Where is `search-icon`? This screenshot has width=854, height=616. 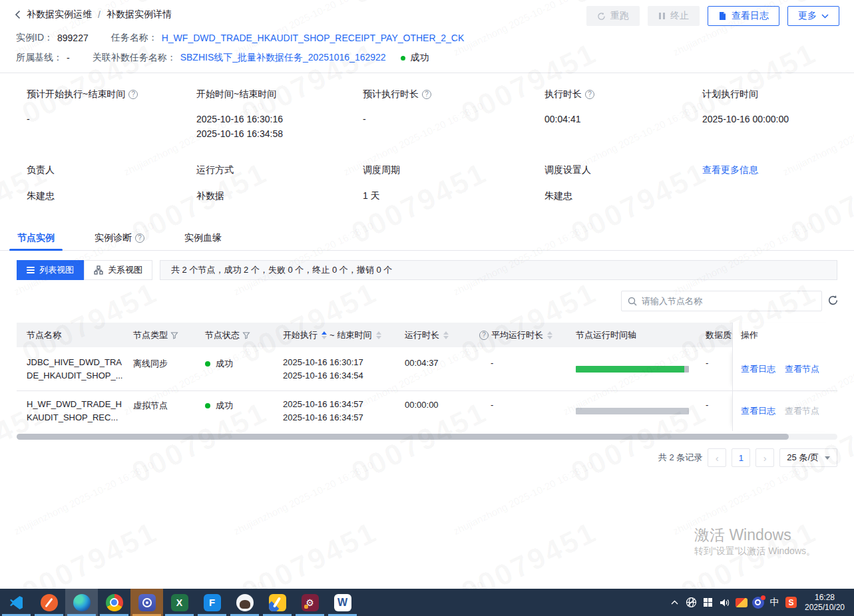
search-icon is located at coordinates (632, 301).